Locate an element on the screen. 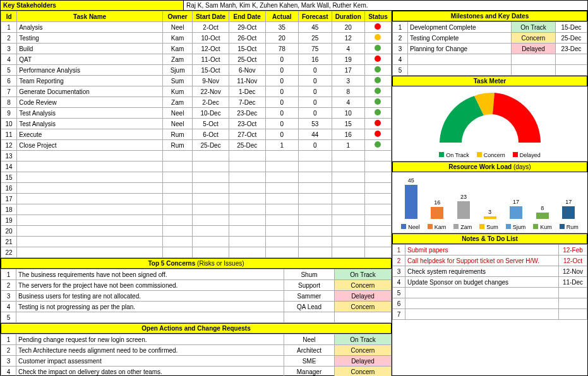 The image size is (588, 376). col-task-name: Task Name is located at coordinates (90, 16).